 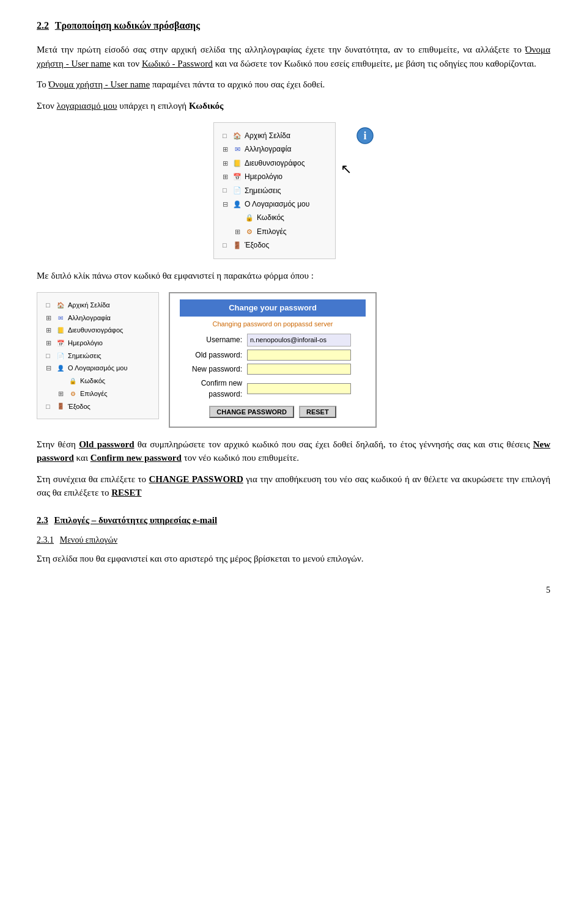 I want to click on section-231-title: Μενού επιλογών, so click(x=89, y=540).